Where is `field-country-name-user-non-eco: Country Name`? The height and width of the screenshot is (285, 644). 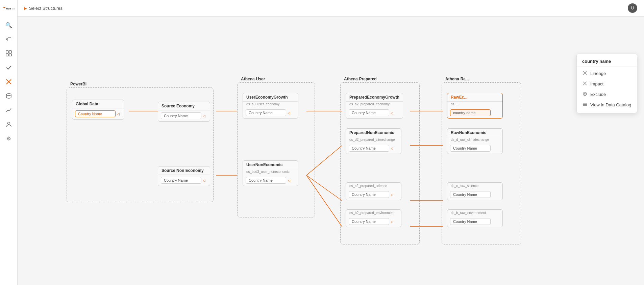
field-country-name-user-non-eco: Country Name is located at coordinates (266, 180).